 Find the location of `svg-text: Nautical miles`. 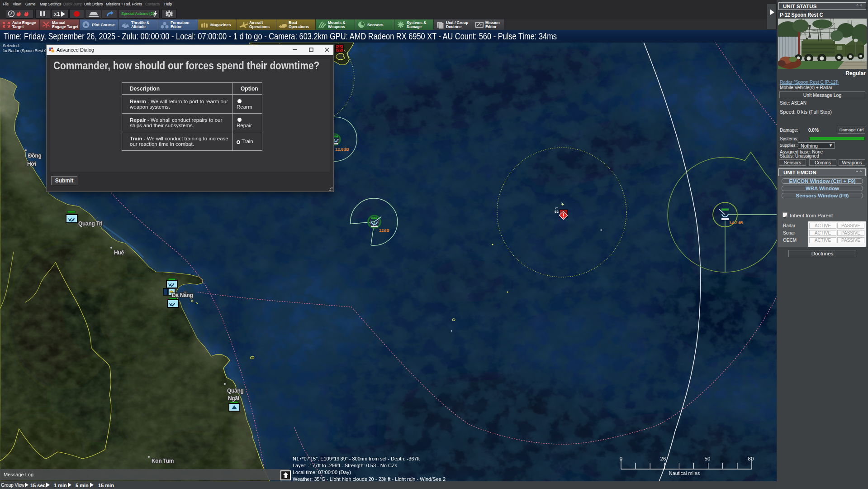

svg-text: Nautical miles is located at coordinates (685, 473).